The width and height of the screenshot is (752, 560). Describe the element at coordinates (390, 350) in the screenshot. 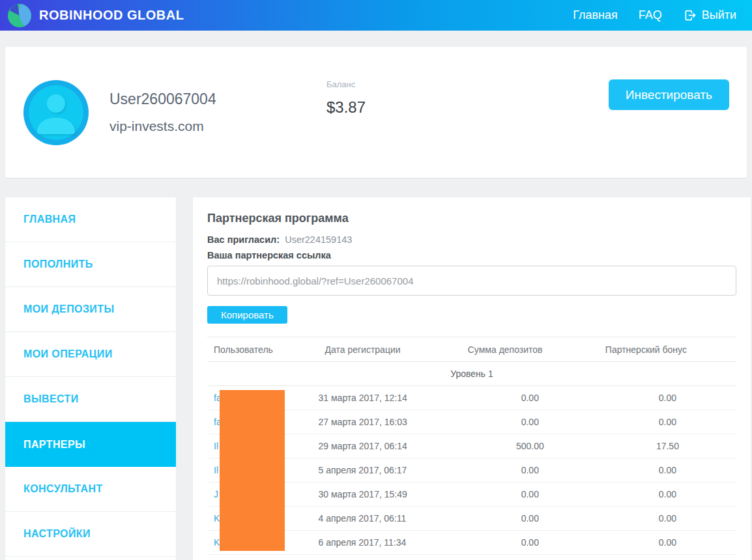

I see `col-header-registration-date: Дата регистрации` at that location.